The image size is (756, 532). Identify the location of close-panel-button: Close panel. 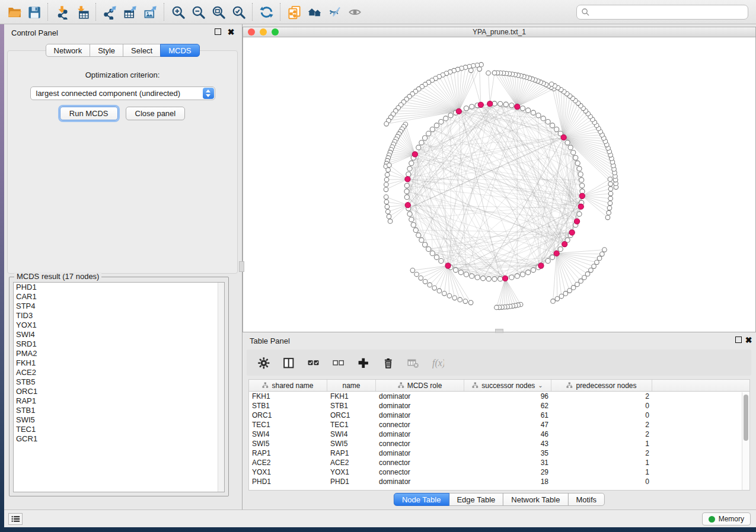
(155, 114).